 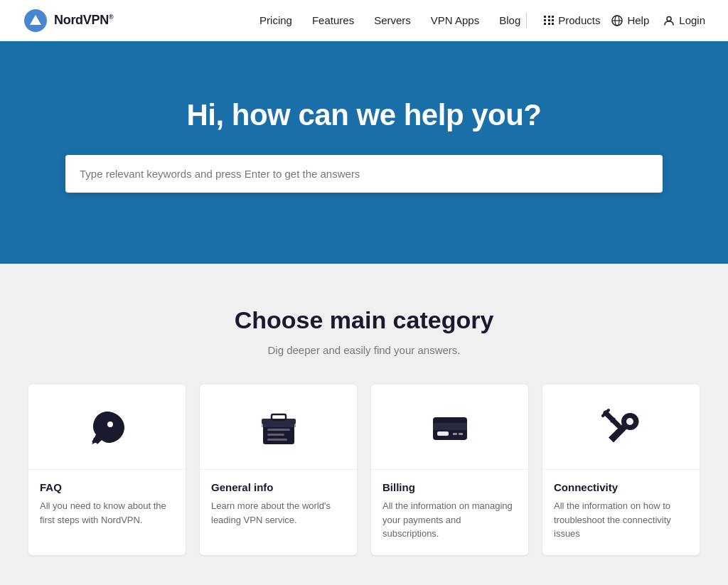 What do you see at coordinates (692, 20) in the screenshot?
I see `login-label: Login` at bounding box center [692, 20].